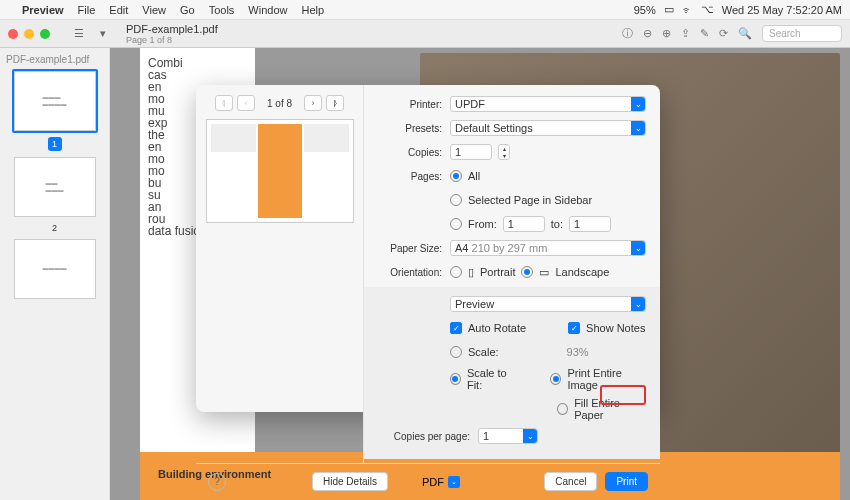 The width and height of the screenshot is (850, 500). Describe the element at coordinates (441, 482) in the screenshot. I see `pdf-dropdown: PDF⌄` at that location.